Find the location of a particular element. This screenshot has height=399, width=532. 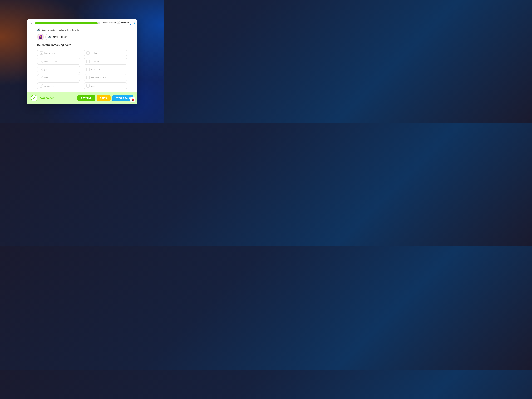

pair-num-9: 9 is located at coordinates (88, 78).